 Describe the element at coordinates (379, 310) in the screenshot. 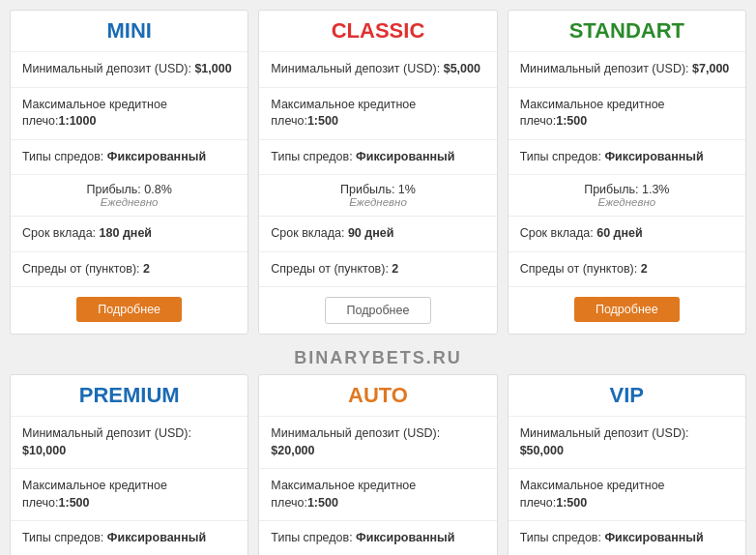

I see `classic-details-button: Подробнее` at that location.